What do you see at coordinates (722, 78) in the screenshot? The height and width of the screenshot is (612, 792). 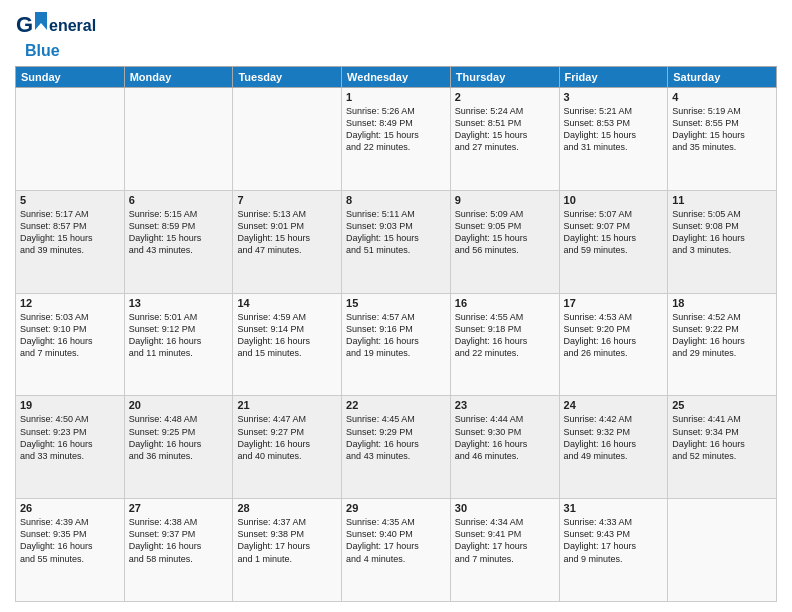 I see `day-header-saturday: Saturday` at bounding box center [722, 78].